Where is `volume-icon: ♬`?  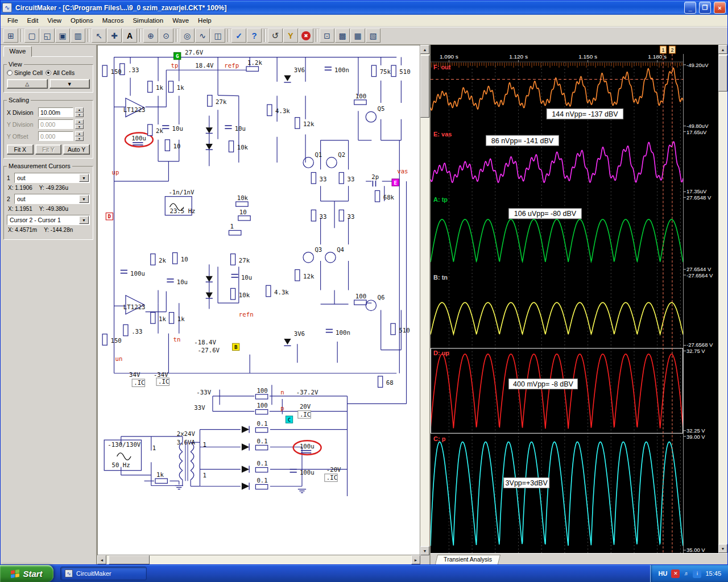 volume-icon: ♬ is located at coordinates (686, 574).